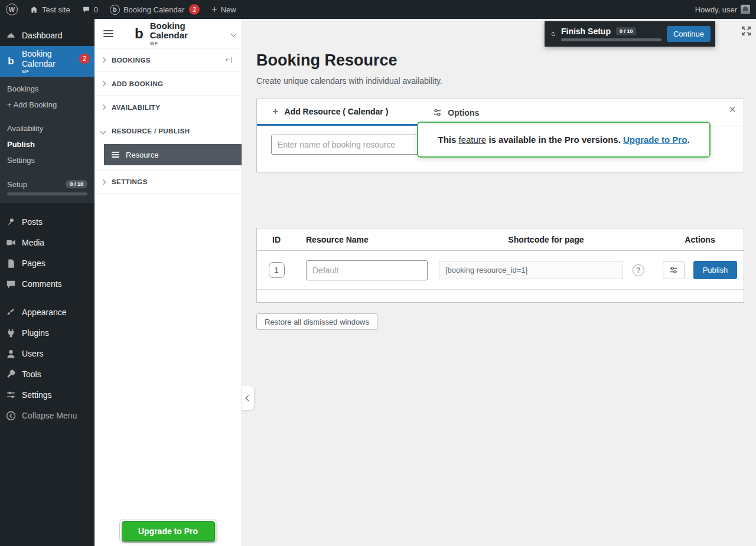 The image size is (756, 546). I want to click on sidebar-item-appearance: Appearance, so click(47, 313).